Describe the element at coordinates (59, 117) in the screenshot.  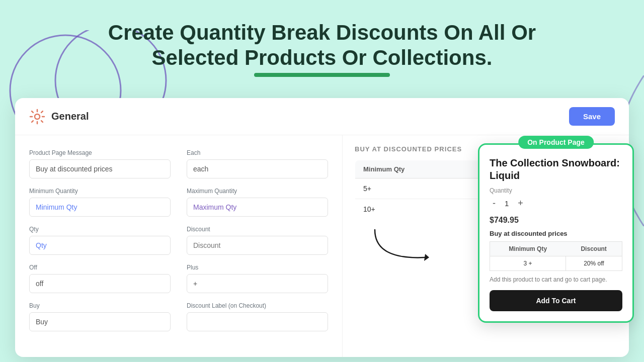
I see `card-header-left: General` at that location.